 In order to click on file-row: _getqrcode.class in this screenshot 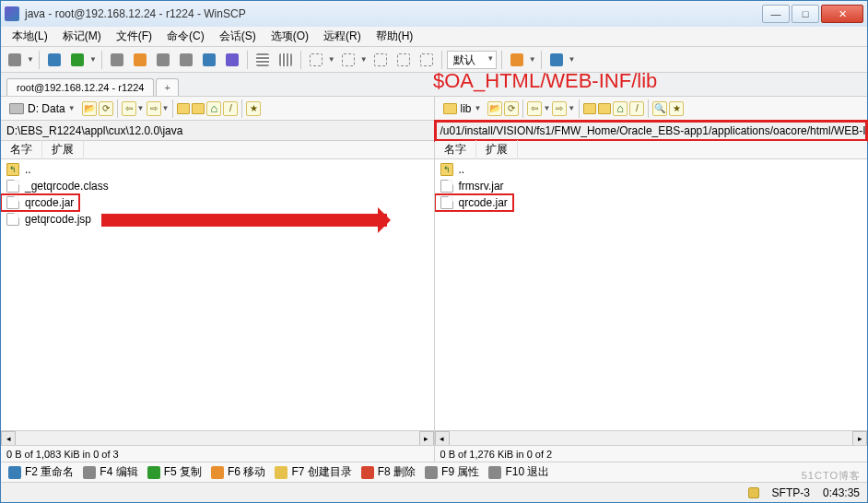, I will do `click(217, 186)`.